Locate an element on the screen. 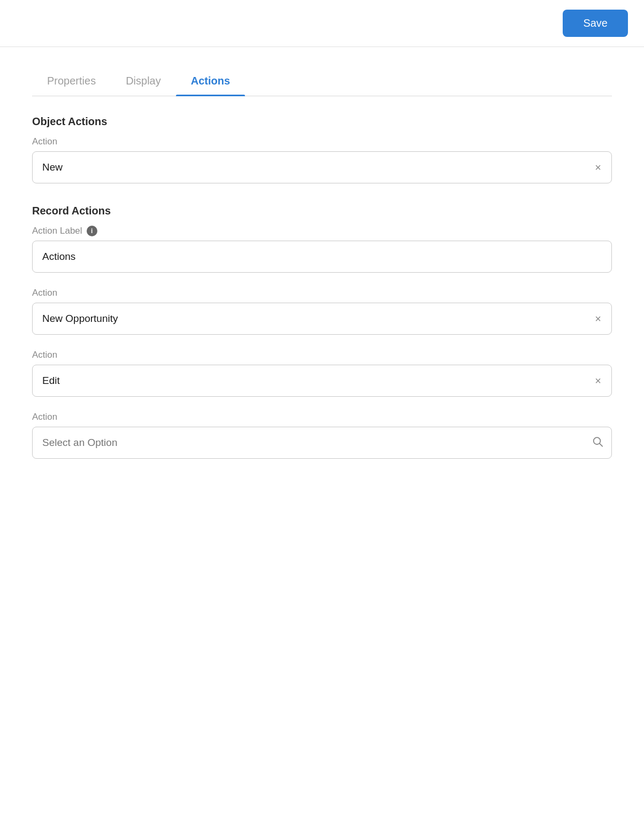  action-label-label: Action Label i is located at coordinates (322, 231).